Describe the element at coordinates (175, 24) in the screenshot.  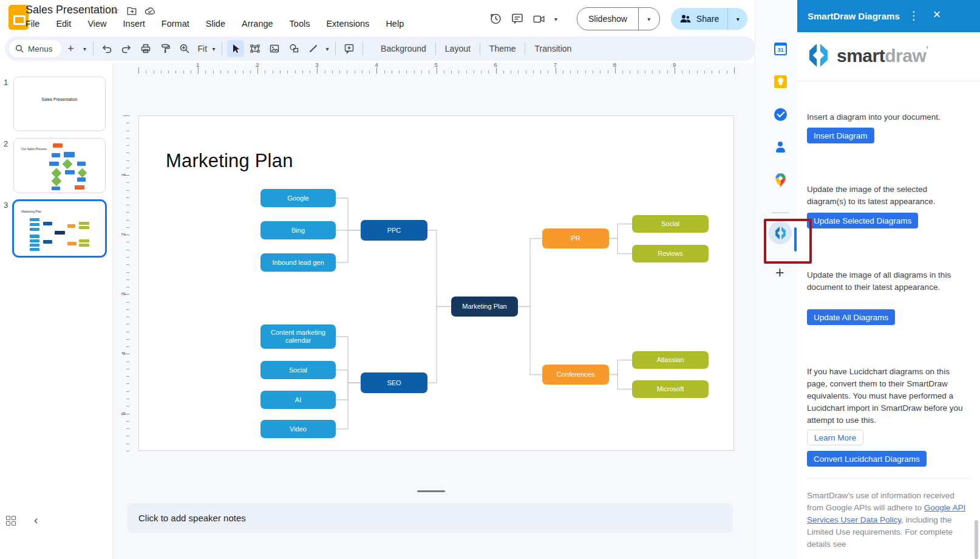
I see `menu-format: Format` at that location.